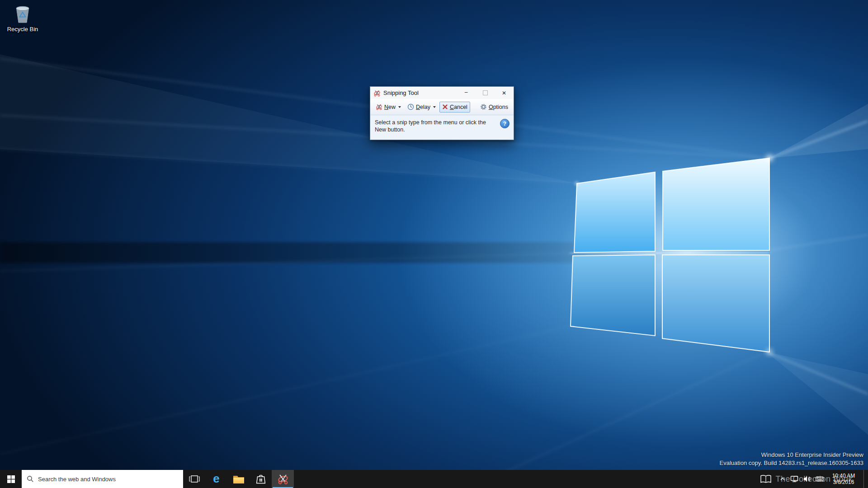 This screenshot has width=868, height=488. What do you see at coordinates (216, 479) in the screenshot?
I see `edge-button: e` at bounding box center [216, 479].